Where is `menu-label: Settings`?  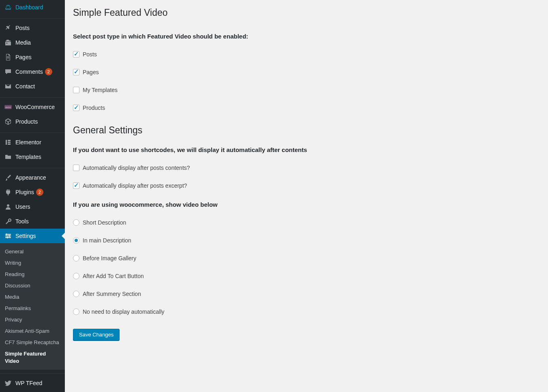 menu-label: Settings is located at coordinates (26, 236).